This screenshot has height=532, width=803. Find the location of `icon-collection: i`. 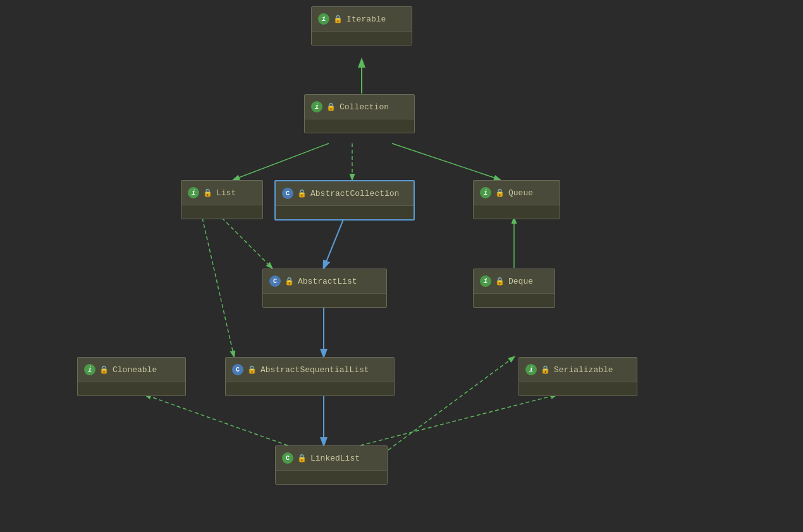

icon-collection: i is located at coordinates (317, 107).